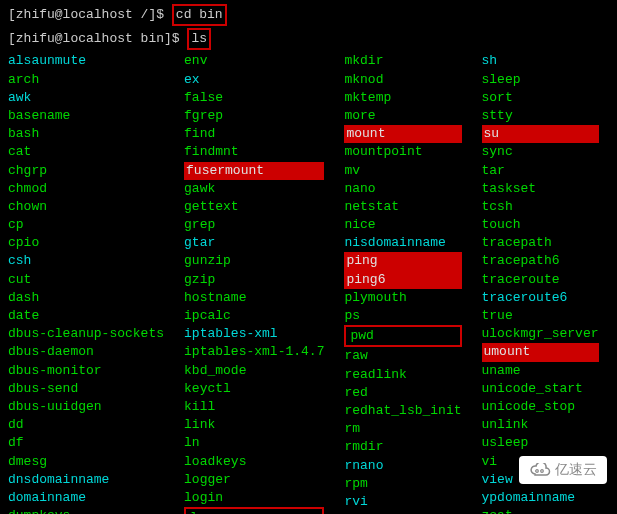 This screenshot has height=514, width=617. Describe the element at coordinates (540, 371) in the screenshot. I see `file-uname: uname` at that location.